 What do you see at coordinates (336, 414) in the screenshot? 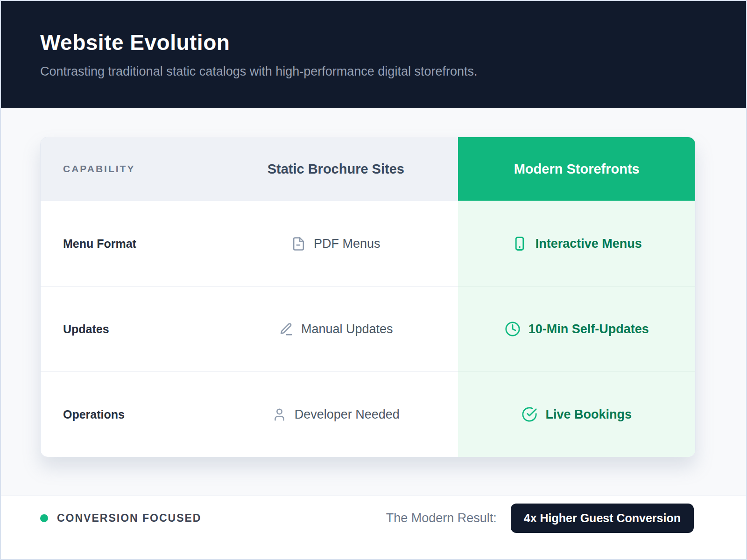
I see `table-cell-static-operations: Developer Needed` at bounding box center [336, 414].